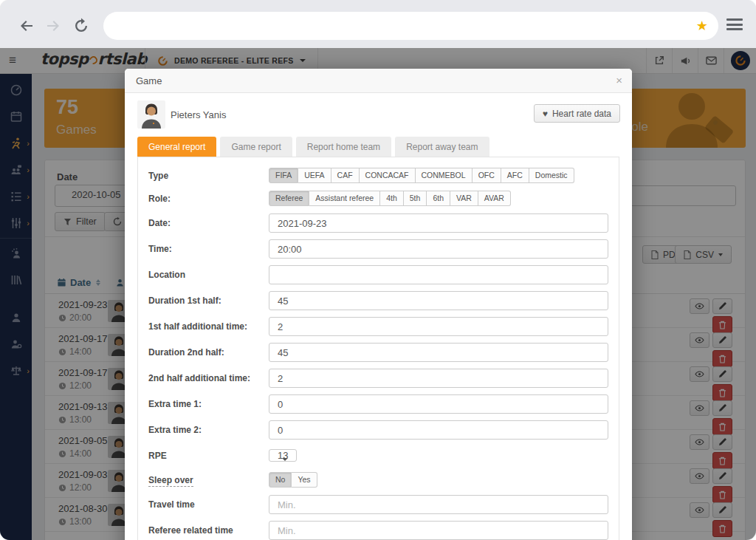  I want to click on mail-icon, so click(710, 61).